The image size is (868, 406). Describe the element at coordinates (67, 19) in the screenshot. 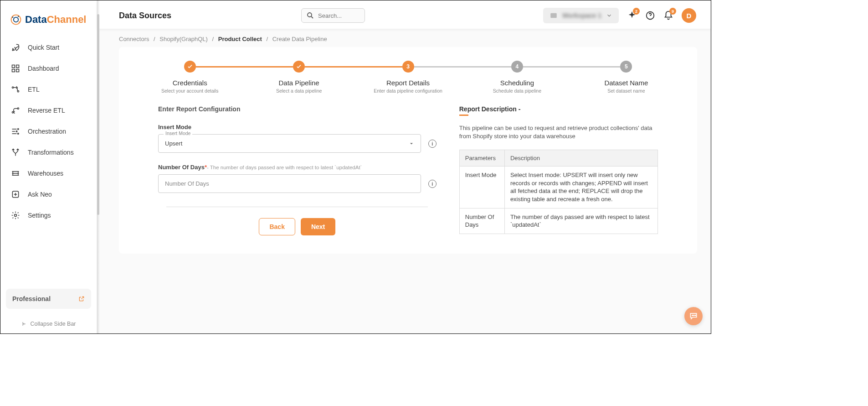

I see `logo-text-2: Channel` at that location.